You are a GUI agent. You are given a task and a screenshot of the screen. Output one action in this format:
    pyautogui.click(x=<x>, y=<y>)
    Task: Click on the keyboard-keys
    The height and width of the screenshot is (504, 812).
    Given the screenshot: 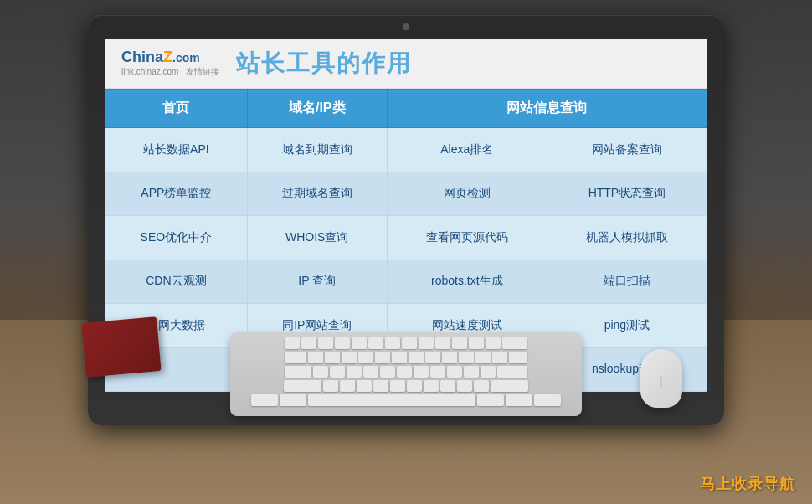 What is the action you would take?
    pyautogui.click(x=406, y=372)
    